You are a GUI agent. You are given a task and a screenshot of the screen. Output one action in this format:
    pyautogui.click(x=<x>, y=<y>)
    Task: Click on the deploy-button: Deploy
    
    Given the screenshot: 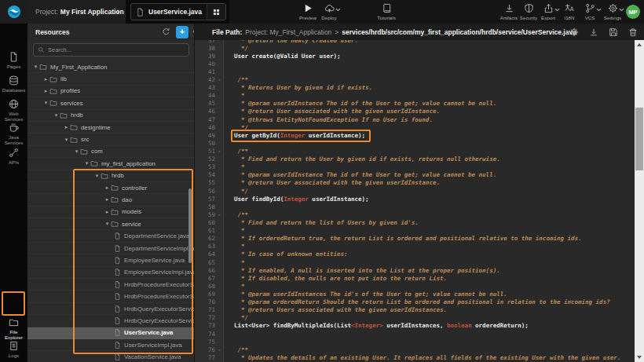 What is the action you would take?
    pyautogui.click(x=329, y=11)
    